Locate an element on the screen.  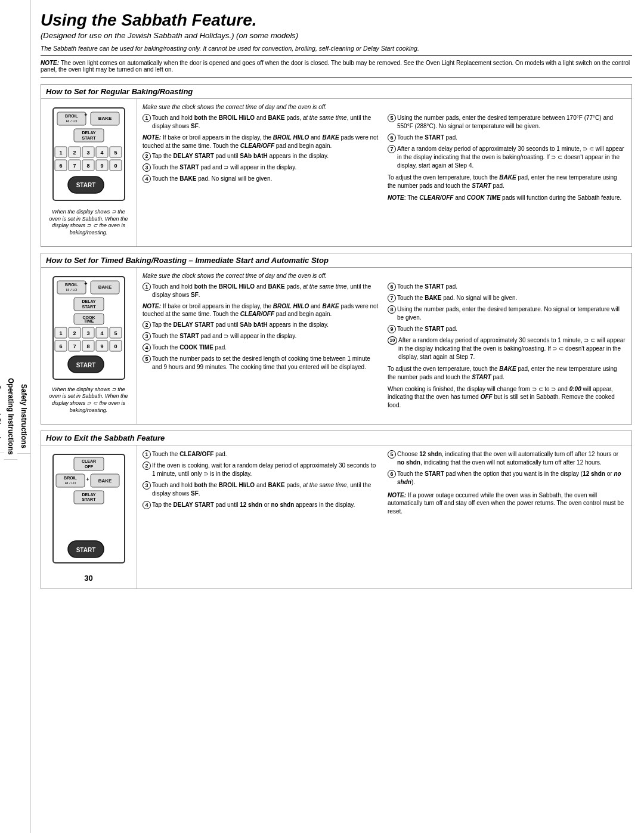
section1-header: How to Set for Regular Baking/Roasting is located at coordinates (336, 92).